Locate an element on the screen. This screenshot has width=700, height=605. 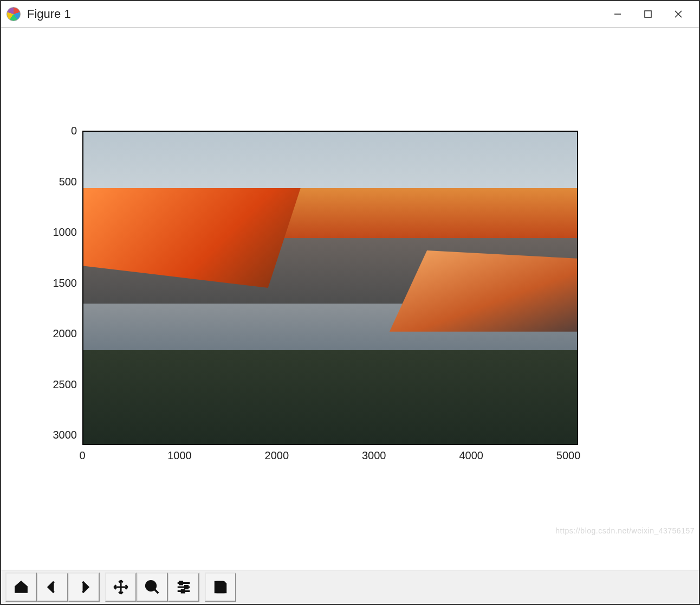
arrow-right-icon is located at coordinates (84, 587).